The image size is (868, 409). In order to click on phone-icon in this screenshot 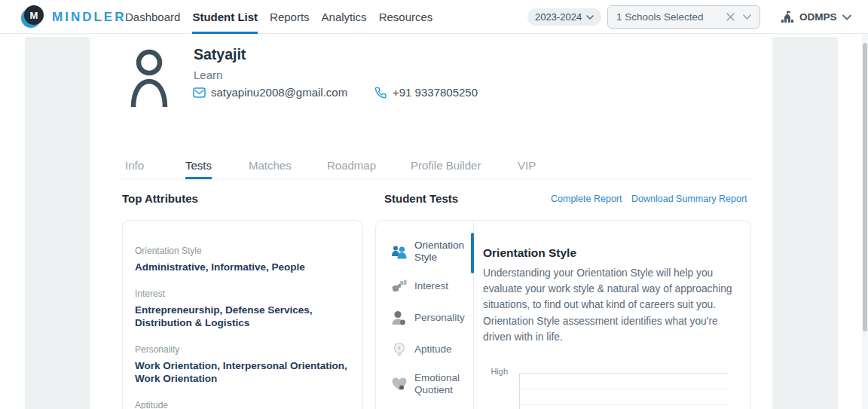, I will do `click(381, 93)`.